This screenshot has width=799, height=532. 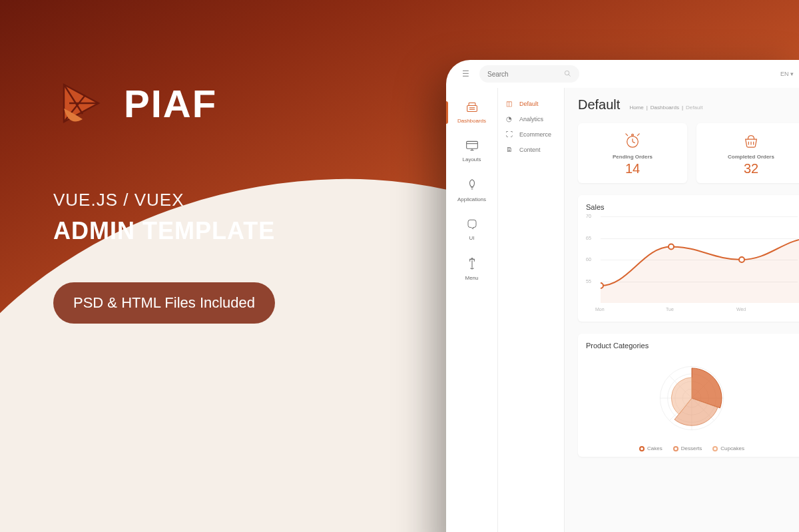 I want to click on page-title: Default, so click(x=599, y=105).